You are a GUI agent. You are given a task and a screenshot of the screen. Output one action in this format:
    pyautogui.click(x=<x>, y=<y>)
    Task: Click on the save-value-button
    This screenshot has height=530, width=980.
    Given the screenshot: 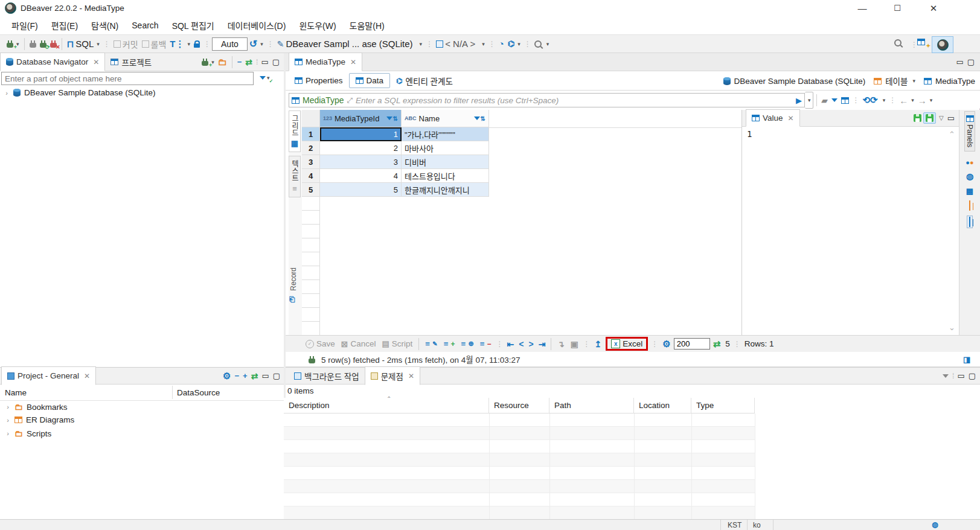 What is the action you would take?
    pyautogui.click(x=918, y=118)
    